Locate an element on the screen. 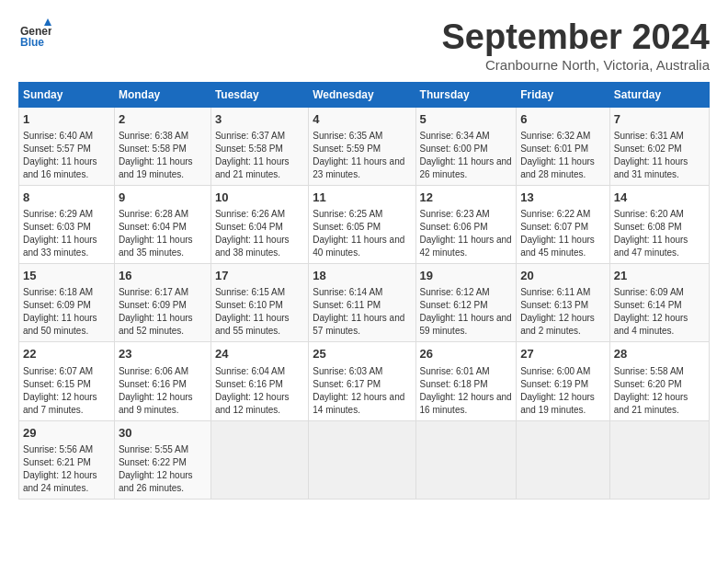 Image resolution: width=728 pixels, height=563 pixels. day-number: 28 is located at coordinates (660, 354).